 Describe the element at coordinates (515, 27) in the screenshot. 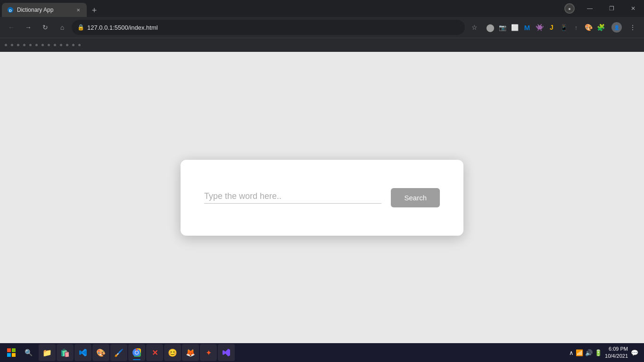

I see `ext-icon-3: ⬜` at that location.